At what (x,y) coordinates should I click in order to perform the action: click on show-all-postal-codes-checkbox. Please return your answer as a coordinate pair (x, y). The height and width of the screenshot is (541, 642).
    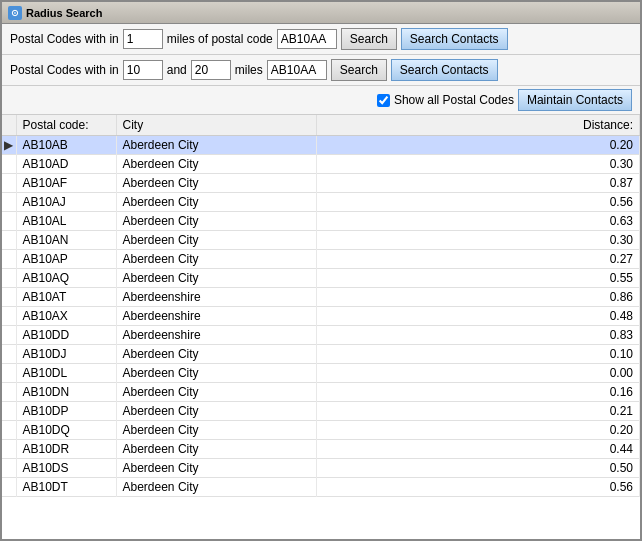
    Looking at the image, I should click on (384, 100).